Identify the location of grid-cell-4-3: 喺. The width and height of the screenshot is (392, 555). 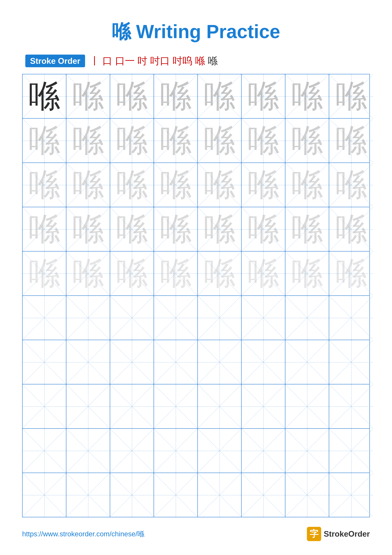
(132, 229).